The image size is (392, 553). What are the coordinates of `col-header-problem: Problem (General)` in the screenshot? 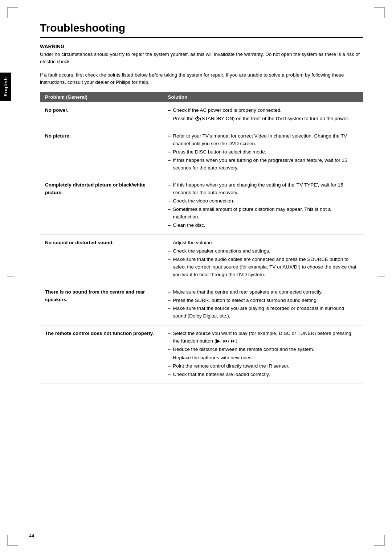 It's located at (101, 97).